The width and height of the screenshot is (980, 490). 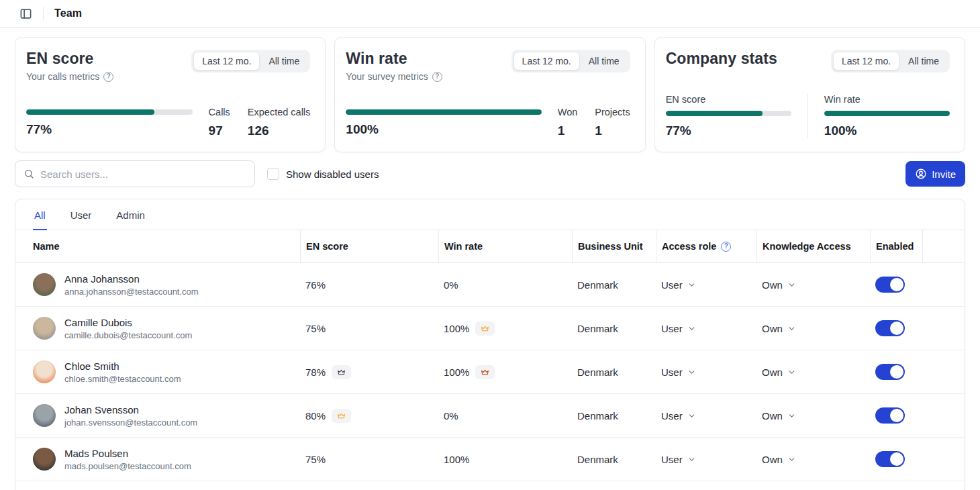 What do you see at coordinates (729, 116) in the screenshot?
I see `company-en-score: EN score 77%` at bounding box center [729, 116].